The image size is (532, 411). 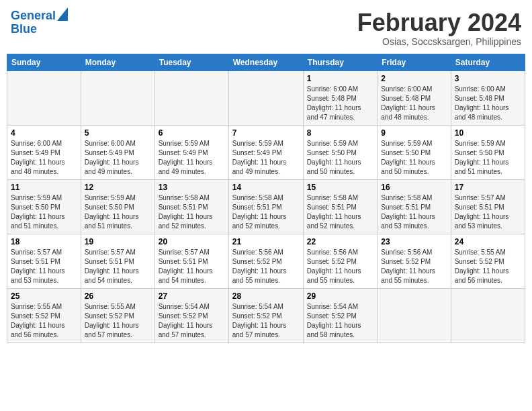 I want to click on calendar-cell: 1Sunrise: 6:00 AM Sunset: 5:48 PM Daylig…, so click(x=340, y=98).